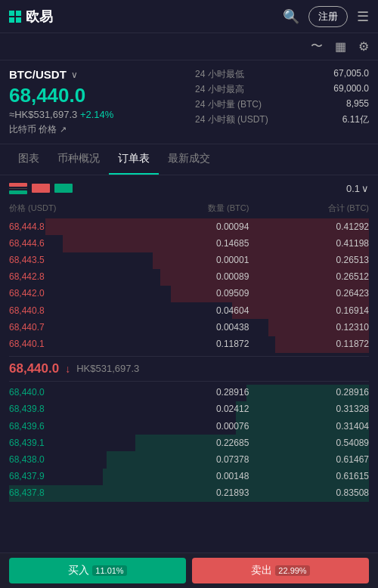 The width and height of the screenshot is (378, 588). What do you see at coordinates (29, 159) in the screenshot?
I see `tab-图表: 图表` at bounding box center [29, 159].